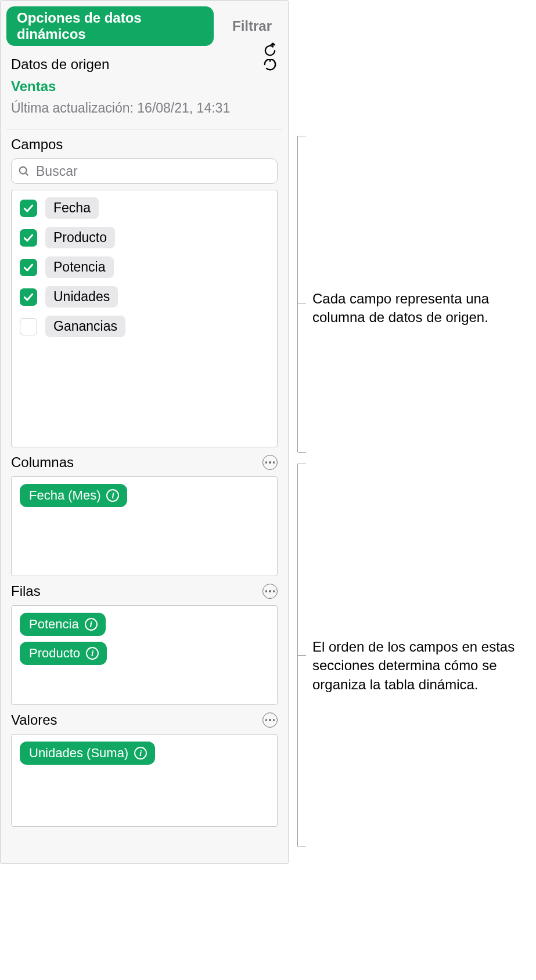 This screenshot has height=980, width=536. What do you see at coordinates (63, 653) in the screenshot?
I see `row-field-producto: Producto i` at bounding box center [63, 653].